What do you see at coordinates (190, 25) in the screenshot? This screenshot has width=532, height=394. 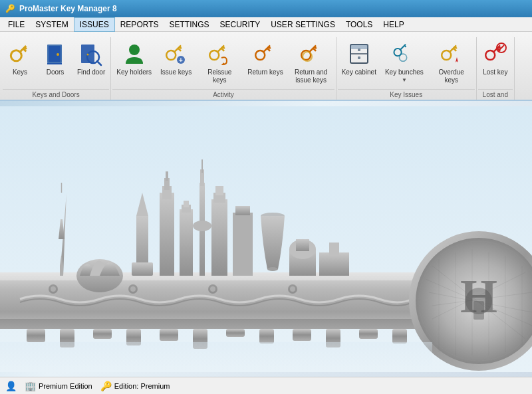 I see `menu-item-settings: SETTINGS` at bounding box center [190, 25].